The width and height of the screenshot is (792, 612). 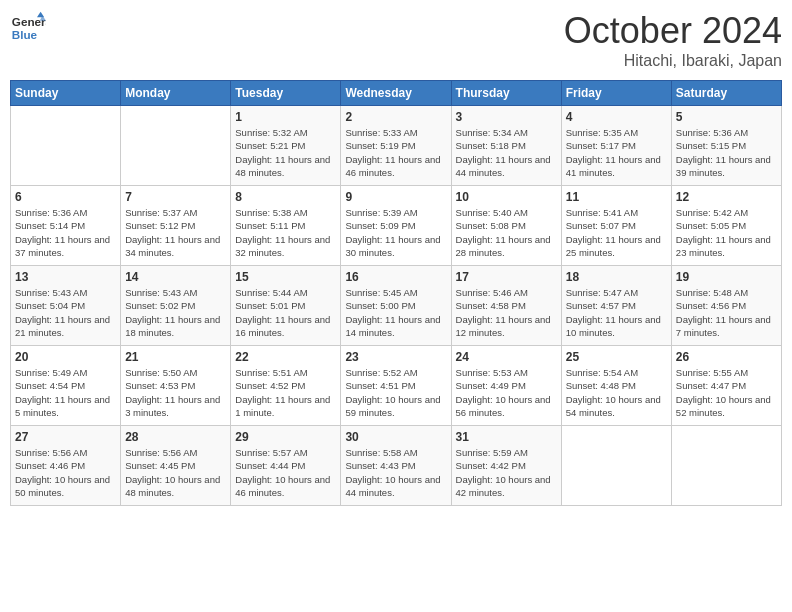 What do you see at coordinates (396, 466) in the screenshot?
I see `calendar-cell: 30Sunrise: 5:58 AM Sunset: 4:43 PM Dayli…` at bounding box center [396, 466].